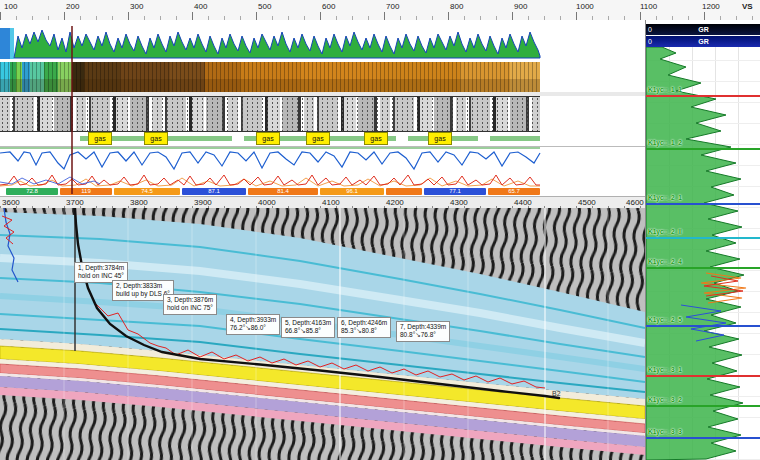  What do you see at coordinates (703, 42) in the screenshot?
I see `gr-header-row-2: 0 GR` at bounding box center [703, 42].